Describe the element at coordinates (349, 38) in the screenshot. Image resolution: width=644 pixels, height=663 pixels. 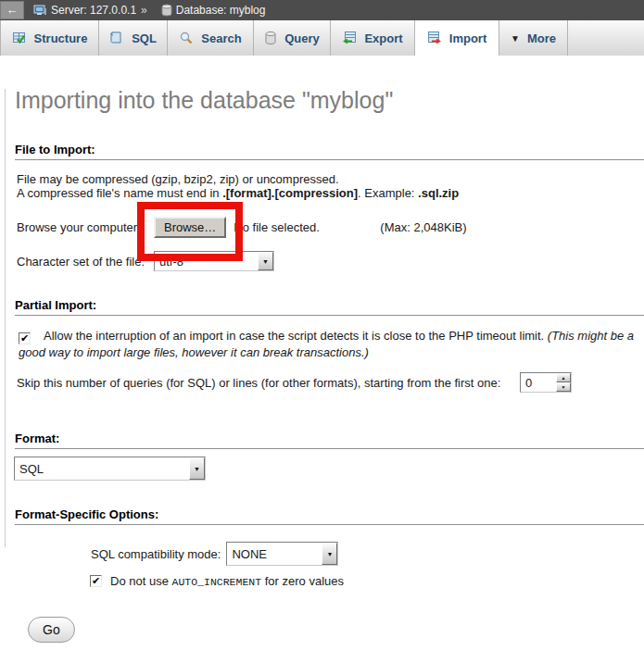
I see `export-icon` at that location.